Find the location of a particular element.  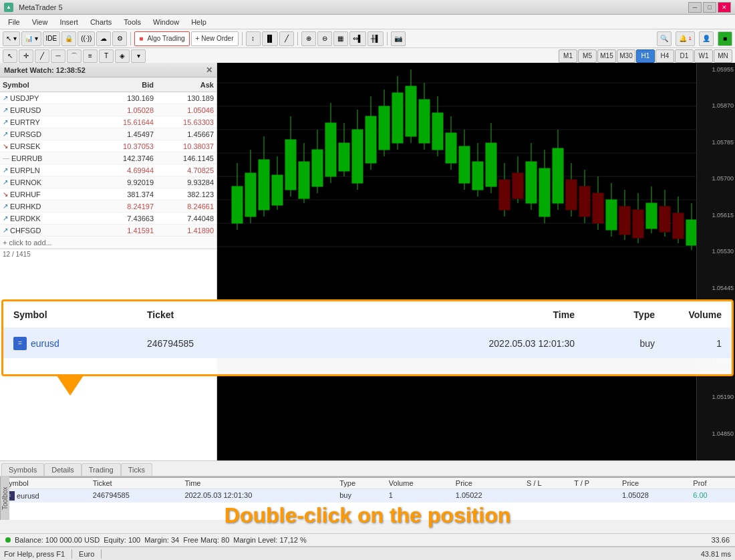

pos-time-cell: 2022.05.03 12:01:30 is located at coordinates (411, 343).